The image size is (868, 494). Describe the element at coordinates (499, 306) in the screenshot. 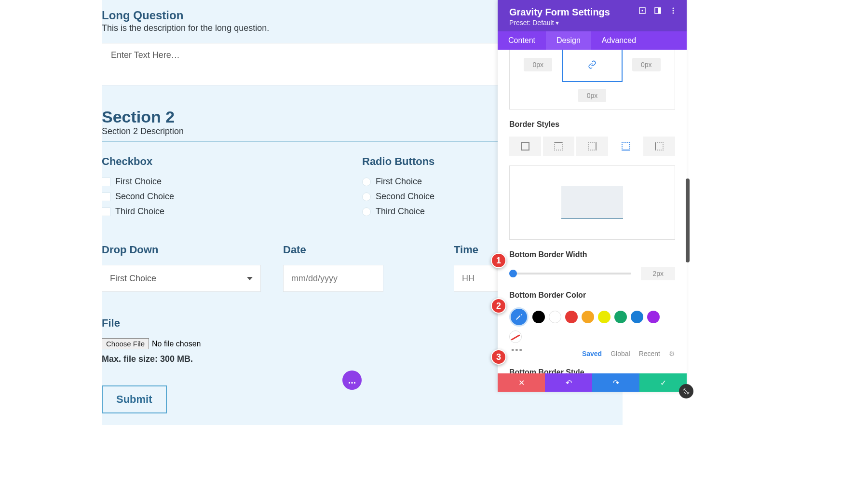

I see `marker-2: 2` at that location.